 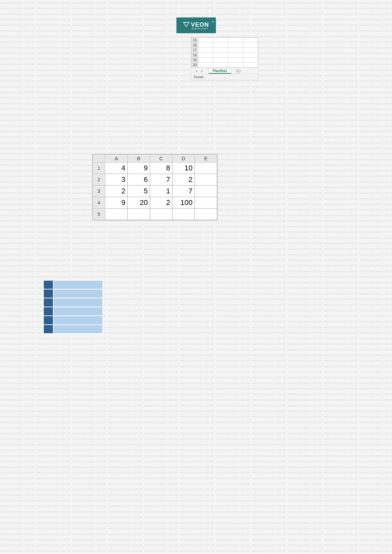 I want to click on nav-prev-icon: ◄, so click(x=196, y=71).